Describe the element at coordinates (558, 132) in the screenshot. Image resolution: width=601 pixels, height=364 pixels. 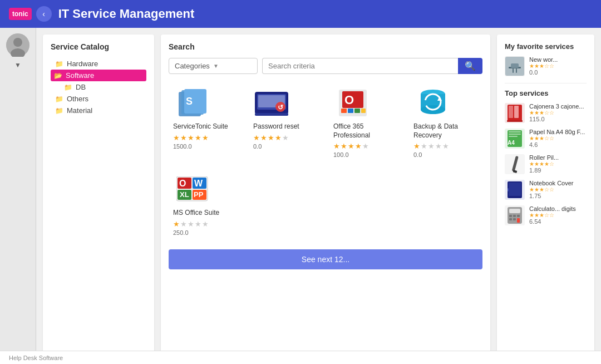
I see `top-name: Papel Na A4 80g F...` at that location.